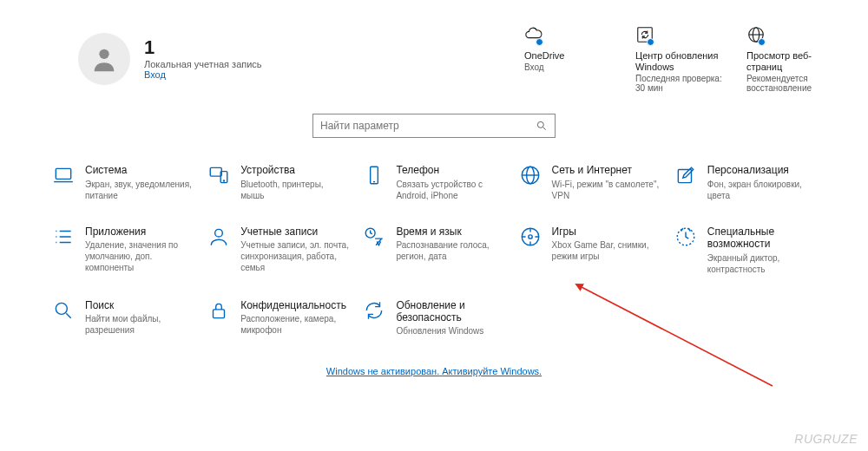 The width and height of the screenshot is (868, 451). Describe the element at coordinates (278, 250) in the screenshot. I see `category-accounts: Учетные записиУчетные записи, эл. почта,…` at that location.